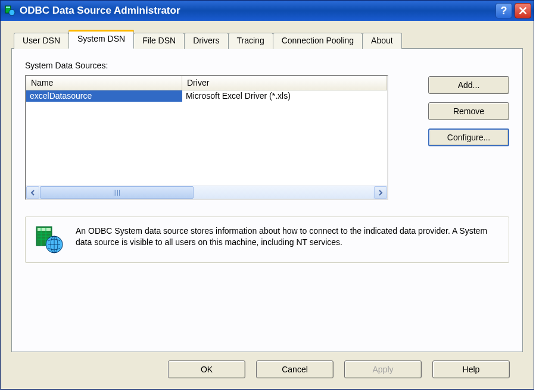  Describe the element at coordinates (257, 11) in the screenshot. I see `window-title: ODBC Data Source Administrator` at that location.